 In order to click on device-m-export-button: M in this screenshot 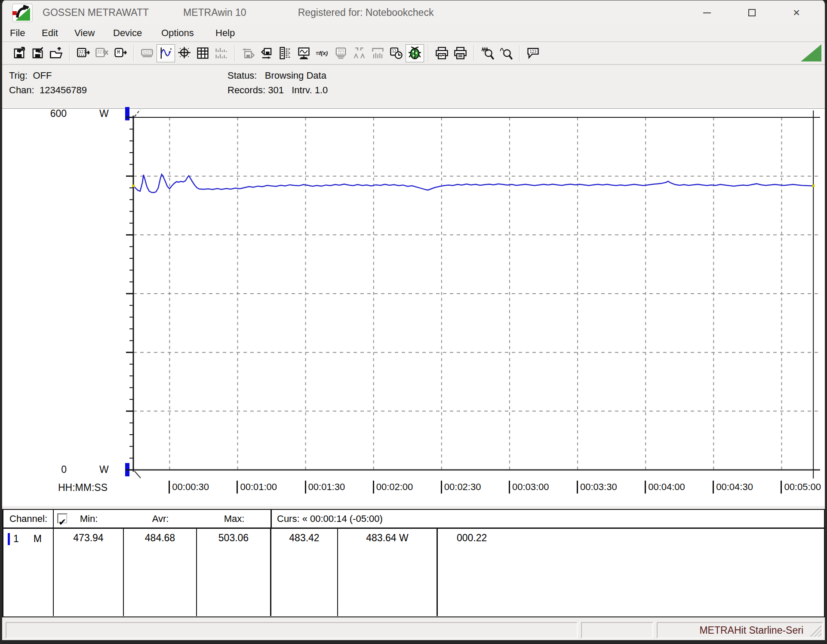, I will do `click(120, 53)`.